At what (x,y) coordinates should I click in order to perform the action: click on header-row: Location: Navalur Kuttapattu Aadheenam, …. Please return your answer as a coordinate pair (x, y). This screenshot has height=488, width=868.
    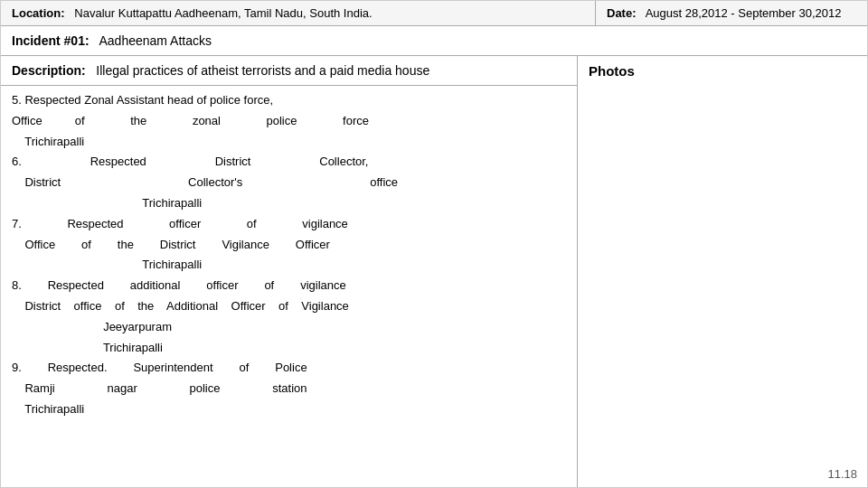
    Looking at the image, I should click on (434, 14).